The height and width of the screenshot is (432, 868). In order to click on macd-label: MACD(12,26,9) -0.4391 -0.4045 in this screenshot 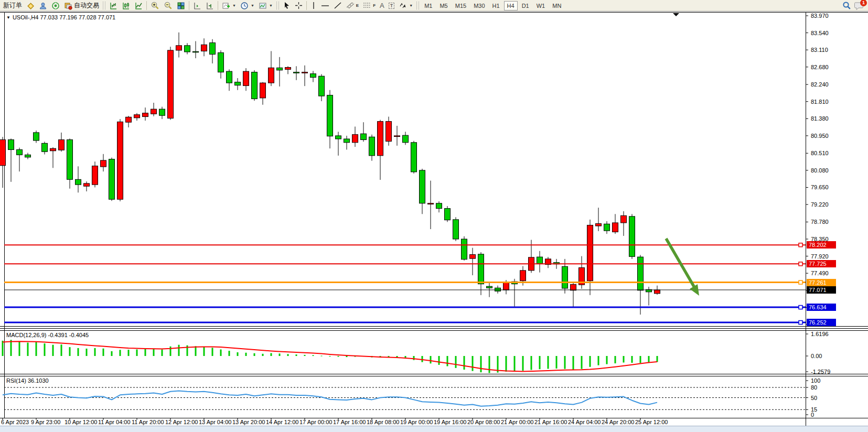, I will do `click(47, 335)`.